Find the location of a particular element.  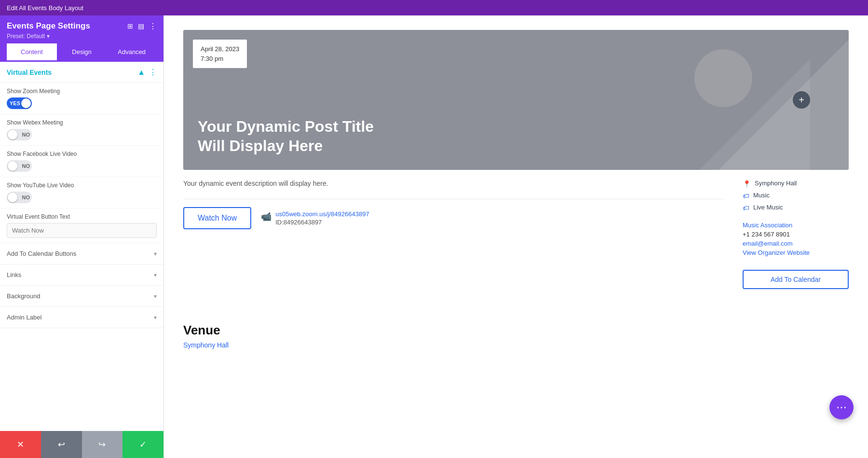

undo-button: ↩ is located at coordinates (62, 444).